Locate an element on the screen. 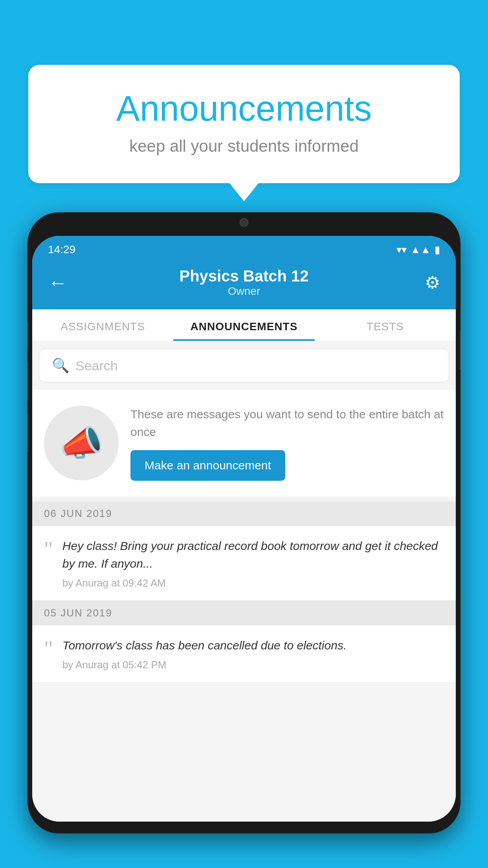  announcement-message-1: Hey class! Bring your practical record b… is located at coordinates (253, 555).